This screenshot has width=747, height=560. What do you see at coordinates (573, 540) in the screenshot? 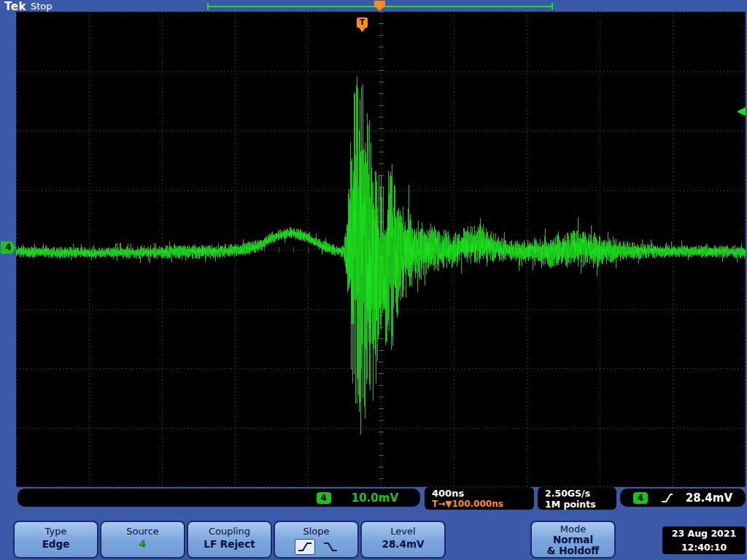
I see `button-trigger-mode: Mode Normal & Holdoff` at bounding box center [573, 540].